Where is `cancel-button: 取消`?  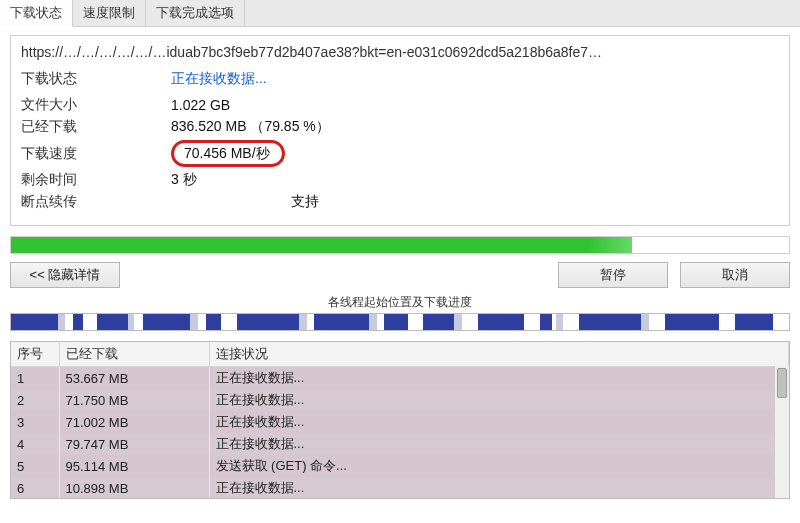 cancel-button: 取消 is located at coordinates (735, 275).